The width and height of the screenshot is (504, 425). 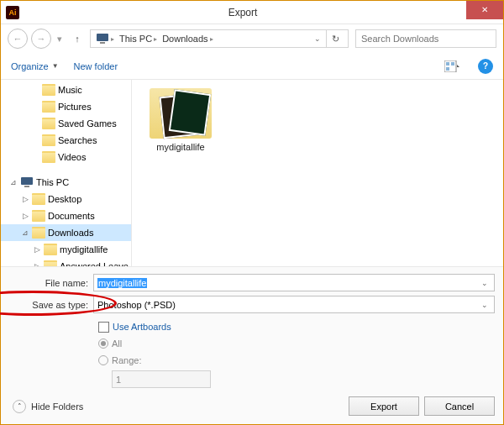 I want to click on range-input, so click(x=161, y=380).